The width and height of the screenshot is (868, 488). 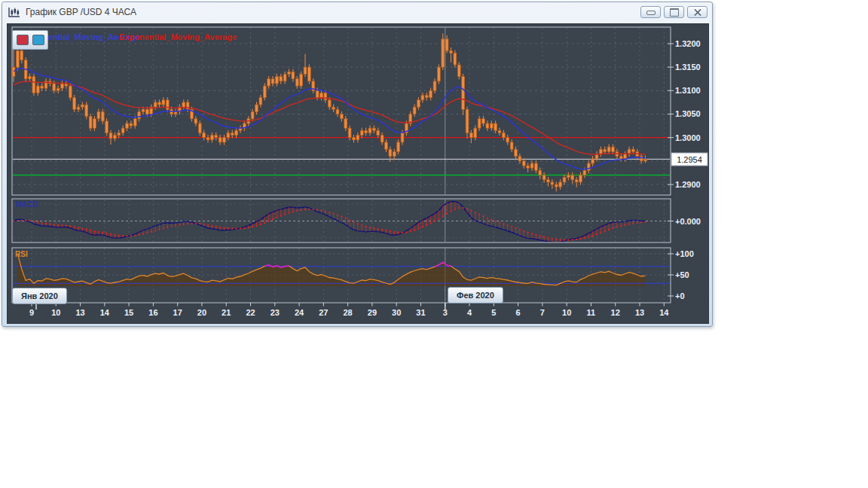 What do you see at coordinates (81, 12) in the screenshot?
I see `window-title: График GBP /USD 4 ЧАСА` at bounding box center [81, 12].